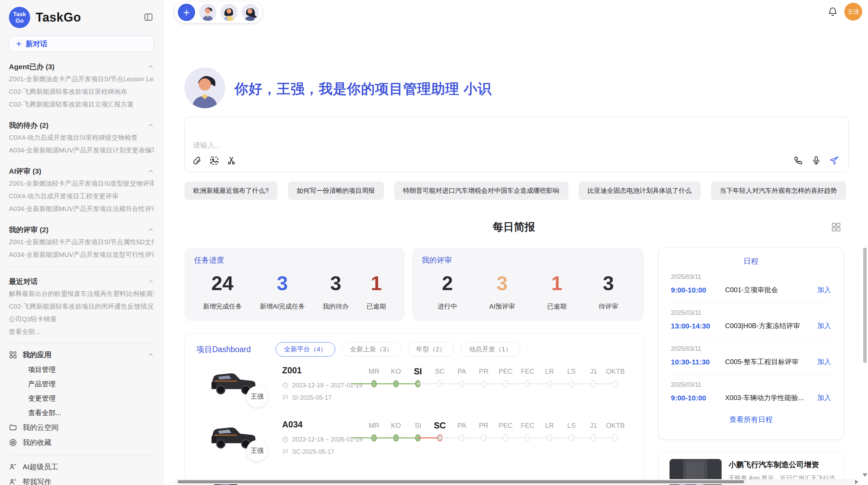  Describe the element at coordinates (37, 443) in the screenshot. I see `favorites-label: 我的收藏` at that location.